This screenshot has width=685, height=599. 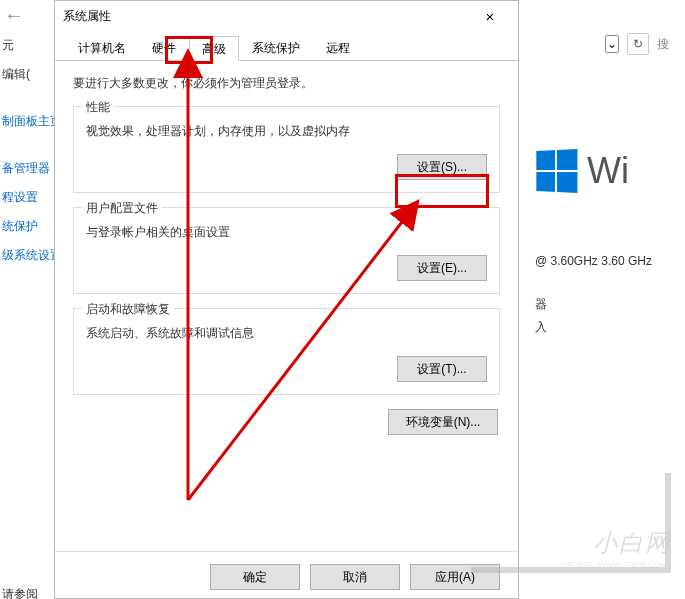 I want to click on bg-misc2: 入, so click(x=610, y=328).